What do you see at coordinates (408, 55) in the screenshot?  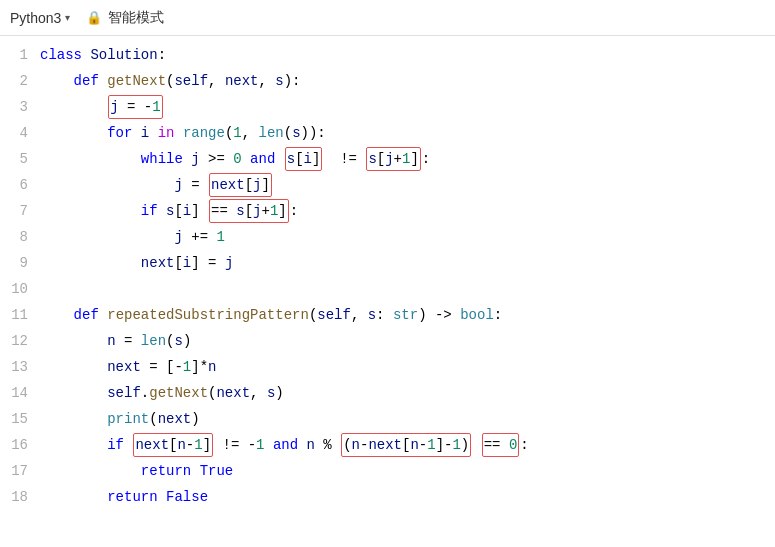 I see `code-line-1: class Solution:` at bounding box center [408, 55].